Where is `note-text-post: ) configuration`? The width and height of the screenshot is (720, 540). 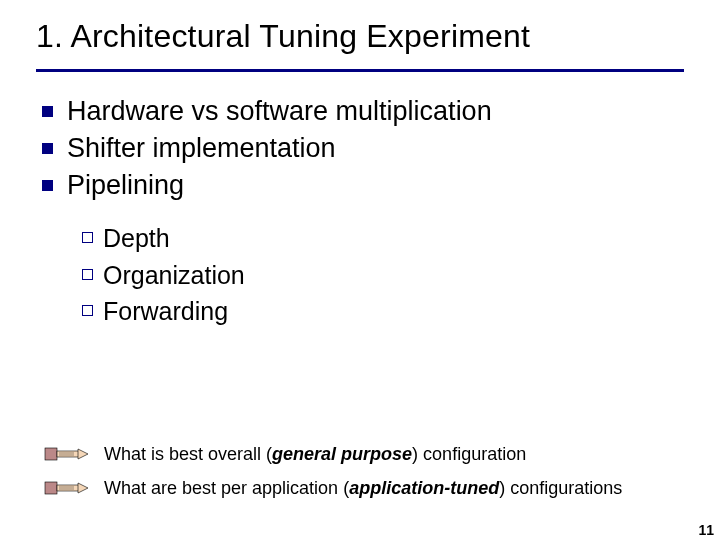 note-text-post: ) configuration is located at coordinates (469, 454).